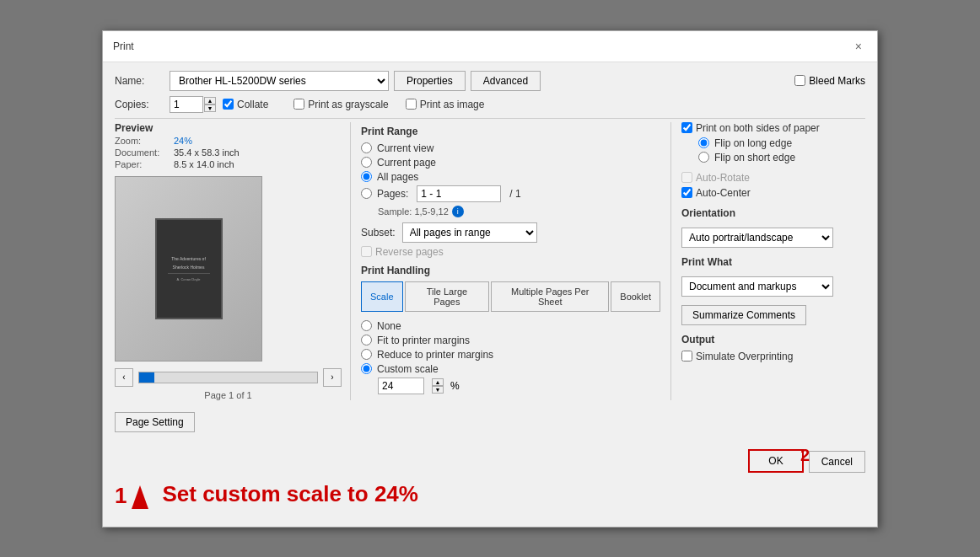 Image resolution: width=980 pixels, height=557 pixels. Describe the element at coordinates (155, 422) in the screenshot. I see `page-setting-button: Page Setting` at that location.